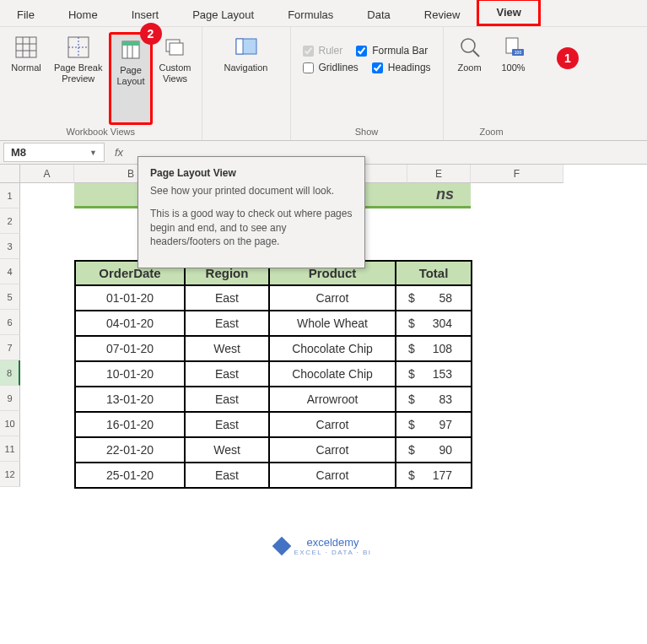 Image resolution: width=647 pixels, height=644 pixels. I want to click on badge-1: 1, so click(568, 58).